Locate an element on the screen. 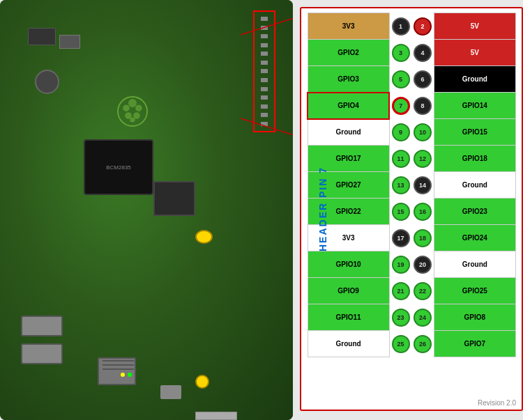 This screenshot has height=420, width=523. pin-row-9: GPIO101920Ground is located at coordinates (411, 265).